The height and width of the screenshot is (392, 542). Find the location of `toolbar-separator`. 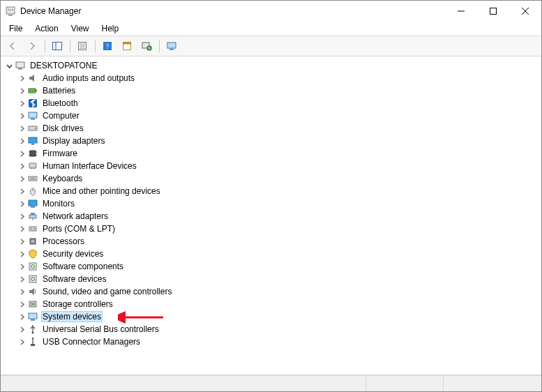

toolbar-separator is located at coordinates (45, 46).